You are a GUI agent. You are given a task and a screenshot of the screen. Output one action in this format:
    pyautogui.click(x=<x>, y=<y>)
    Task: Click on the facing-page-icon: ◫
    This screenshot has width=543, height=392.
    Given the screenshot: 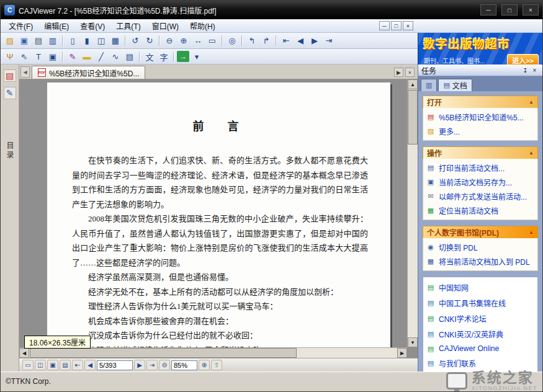 What is the action you would take?
    pyautogui.click(x=101, y=41)
    